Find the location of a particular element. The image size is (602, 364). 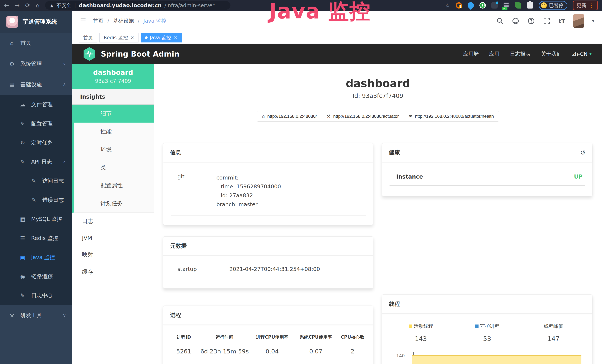

sba-nav-about: 关于我们 is located at coordinates (551, 54).